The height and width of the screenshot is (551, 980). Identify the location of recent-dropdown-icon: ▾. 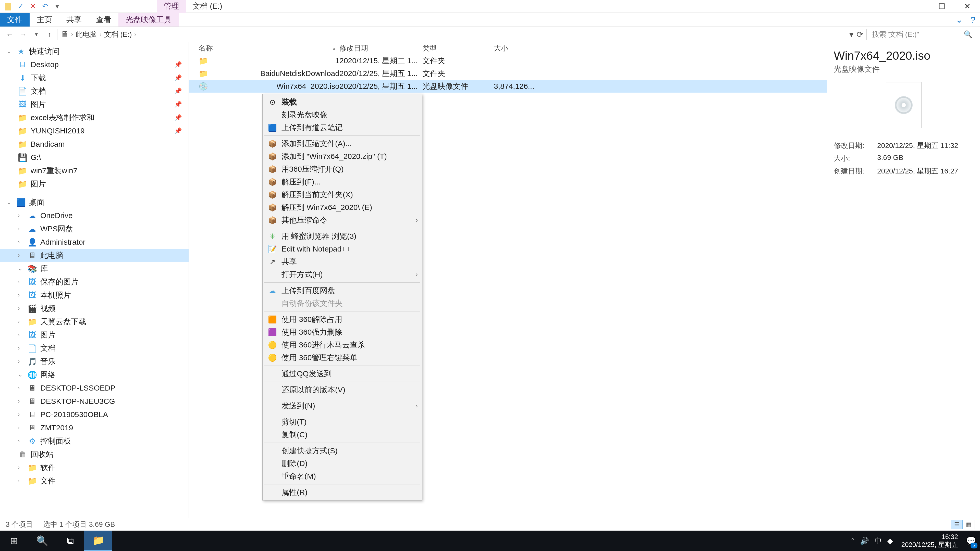
(36, 34).